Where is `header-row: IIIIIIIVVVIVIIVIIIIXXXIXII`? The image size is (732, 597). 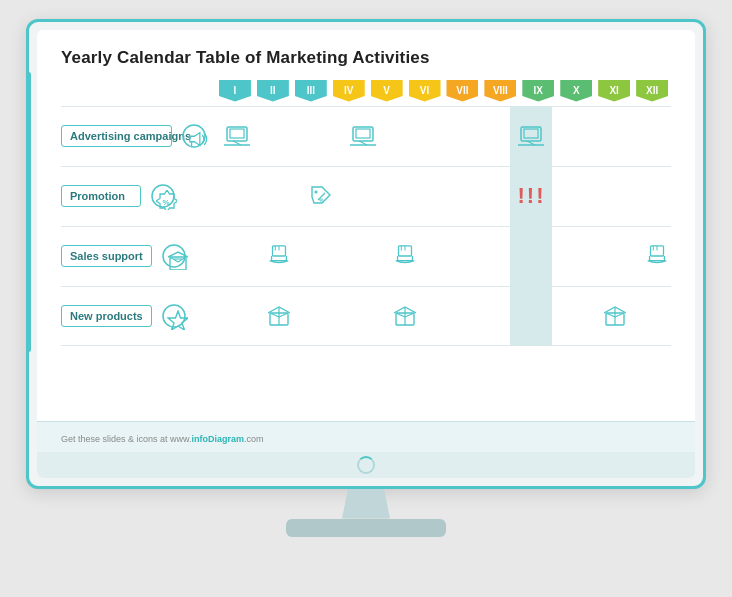 header-row: IIIIIIIVVVIVIIVIIIIXXXIXII is located at coordinates (444, 91).